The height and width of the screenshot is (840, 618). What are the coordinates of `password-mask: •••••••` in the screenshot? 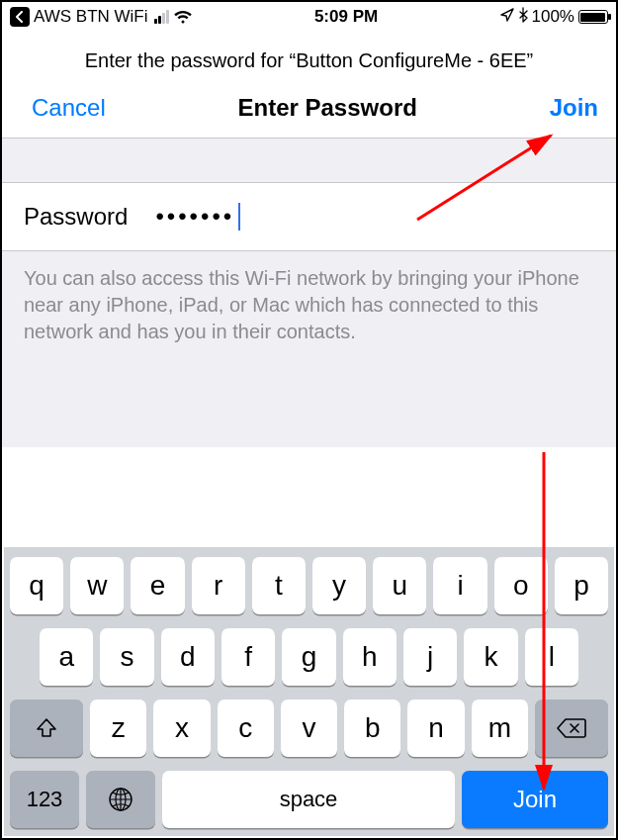 It's located at (195, 217).